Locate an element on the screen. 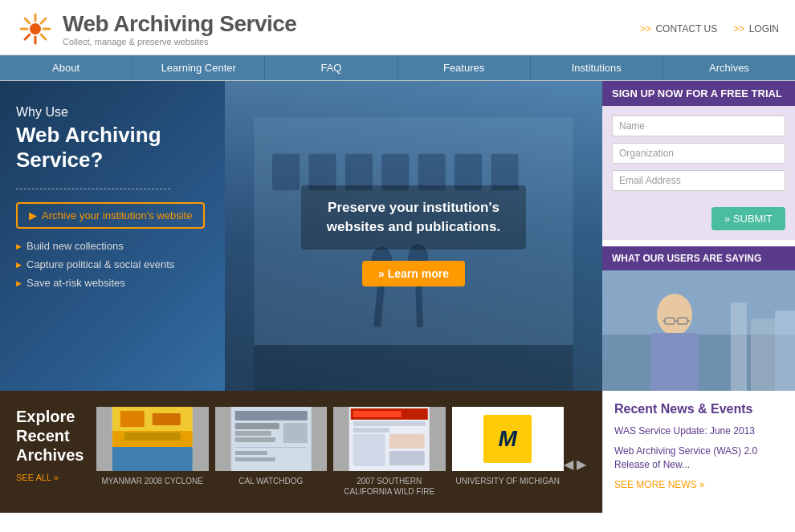 This screenshot has height=532, width=795. archive-card-wildfire: 2007 SOUTHERN CALIFORNIA WILD FIRE is located at coordinates (389, 452).